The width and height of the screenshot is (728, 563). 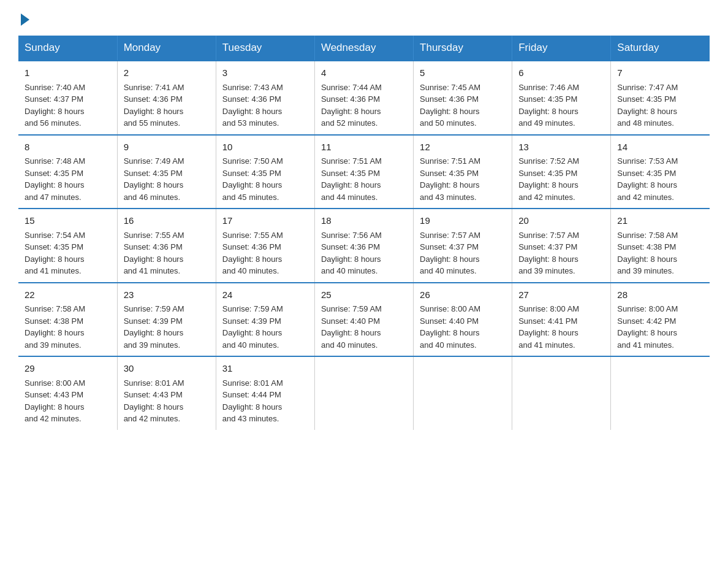 I want to click on day-number: 8, so click(x=67, y=147).